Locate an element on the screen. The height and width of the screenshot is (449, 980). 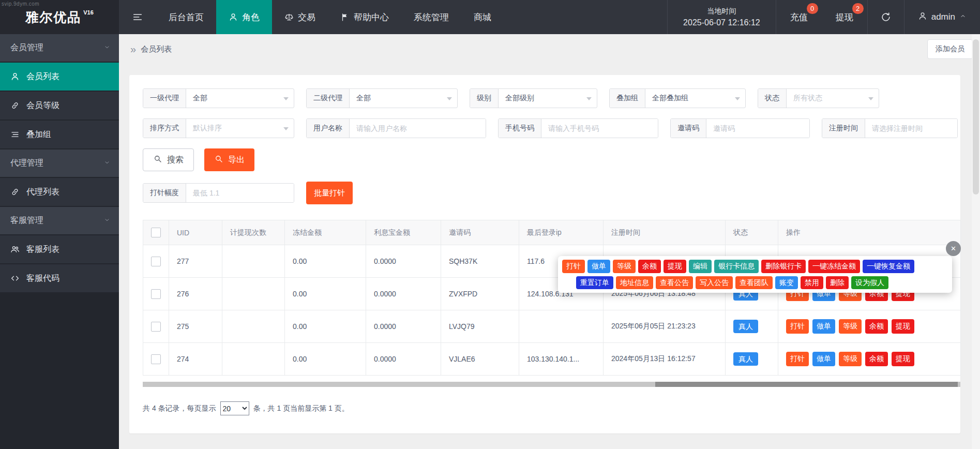
close-icon: ✕ is located at coordinates (954, 248).